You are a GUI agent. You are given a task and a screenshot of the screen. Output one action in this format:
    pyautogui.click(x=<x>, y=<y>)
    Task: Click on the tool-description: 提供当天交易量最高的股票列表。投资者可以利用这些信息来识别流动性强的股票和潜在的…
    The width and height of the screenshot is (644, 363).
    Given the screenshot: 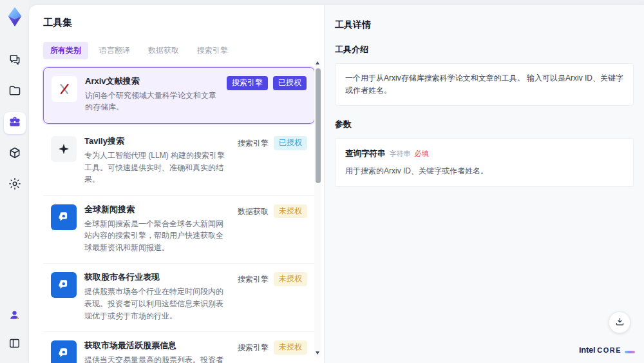 What is the action you would take?
    pyautogui.click(x=157, y=358)
    